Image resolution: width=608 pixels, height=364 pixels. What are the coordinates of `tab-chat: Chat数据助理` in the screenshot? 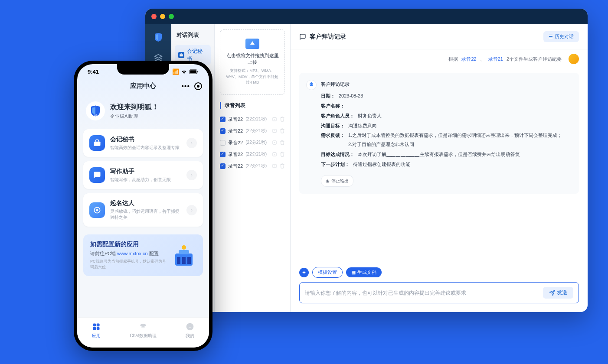 It's located at (143, 330).